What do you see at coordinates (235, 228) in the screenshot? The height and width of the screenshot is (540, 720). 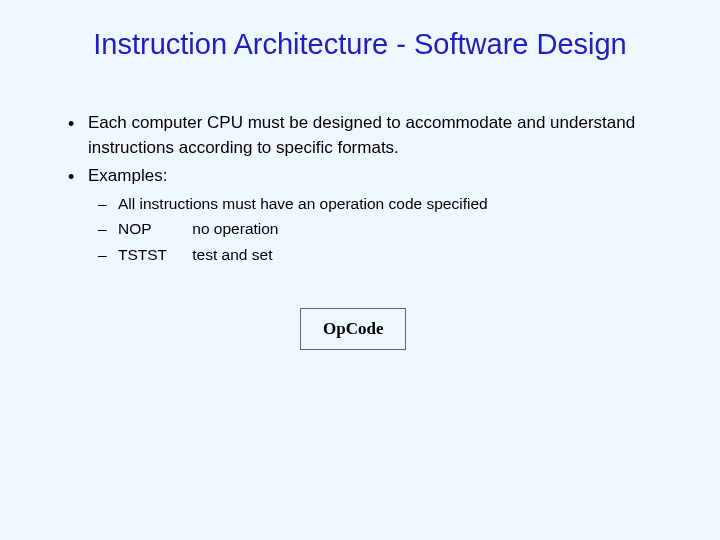 I see `mnemonic-desc: no operation` at bounding box center [235, 228].